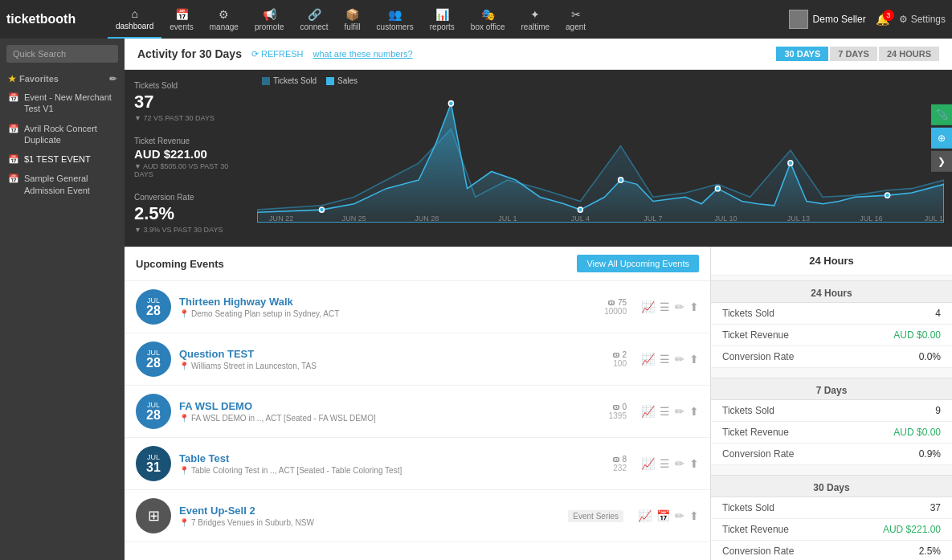 The height and width of the screenshot is (560, 952). I want to click on nav-realtime: ✦ realtime, so click(535, 19).